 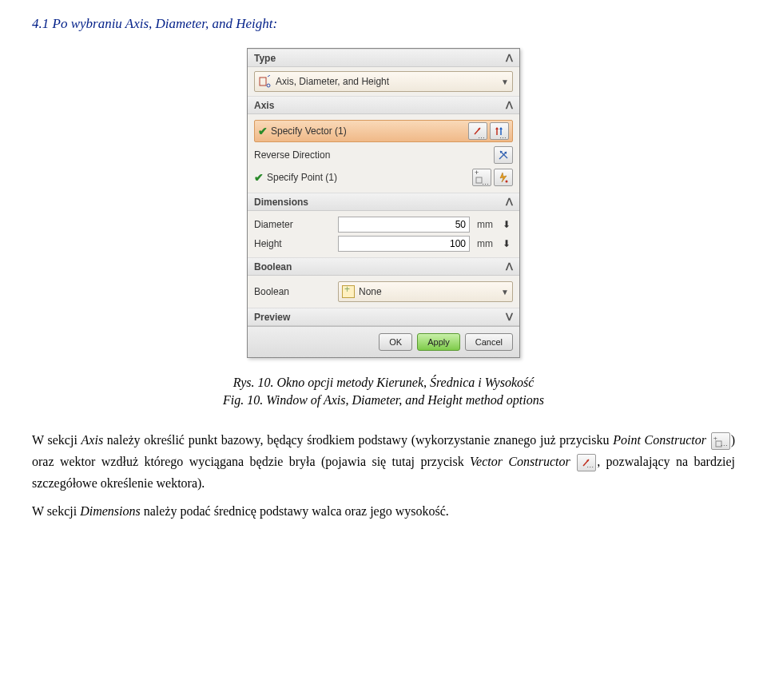 What do you see at coordinates (439, 342) in the screenshot?
I see `apply-button: Apply` at bounding box center [439, 342].